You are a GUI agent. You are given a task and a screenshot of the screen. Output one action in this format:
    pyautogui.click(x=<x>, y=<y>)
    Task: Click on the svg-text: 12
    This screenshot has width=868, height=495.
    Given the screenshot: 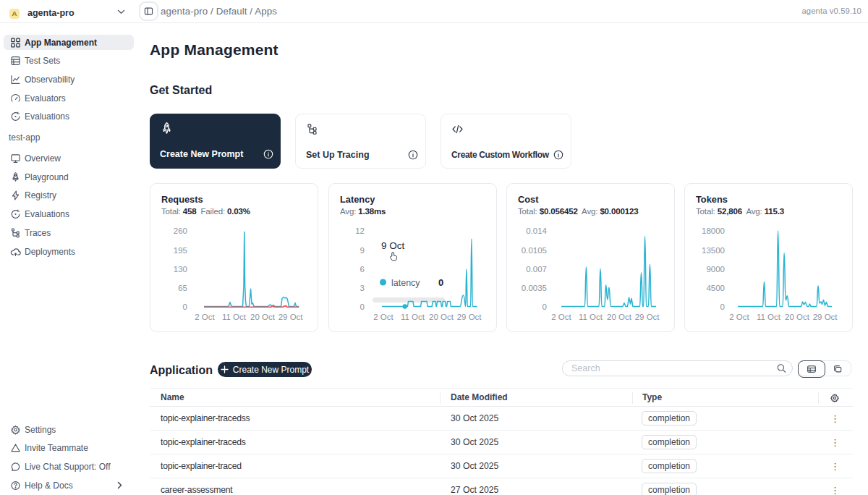 What is the action you would take?
    pyautogui.click(x=360, y=231)
    